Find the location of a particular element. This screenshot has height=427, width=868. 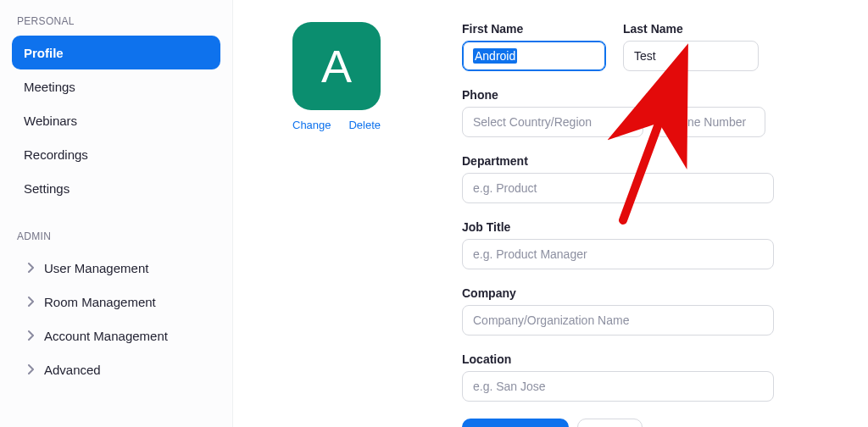

sidebar-item-label: Advanced is located at coordinates (73, 369).